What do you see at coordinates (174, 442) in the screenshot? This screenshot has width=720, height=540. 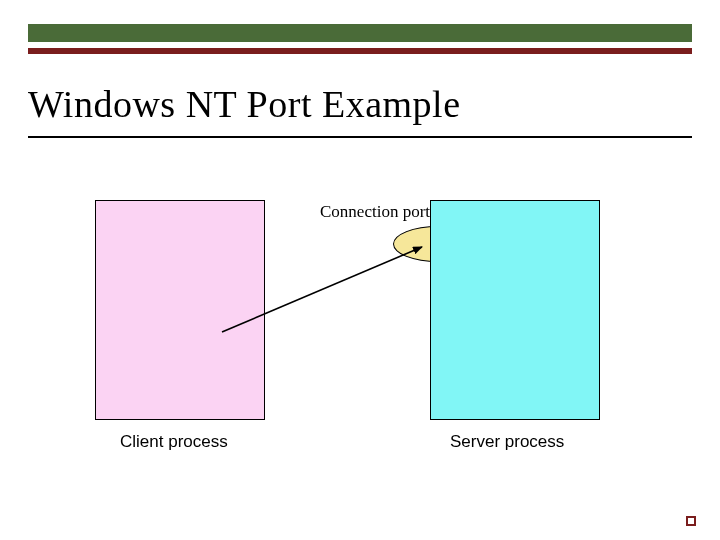 I see `client-process-caption: Client process` at bounding box center [174, 442].